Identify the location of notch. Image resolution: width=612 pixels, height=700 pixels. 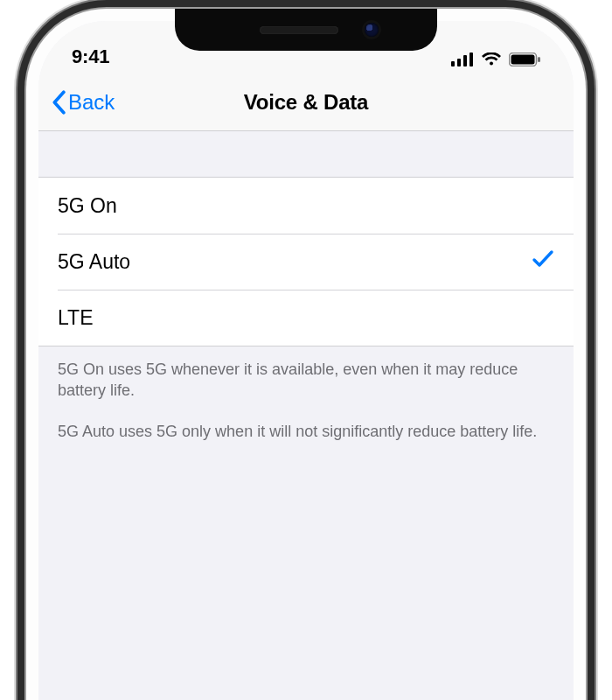
(306, 30).